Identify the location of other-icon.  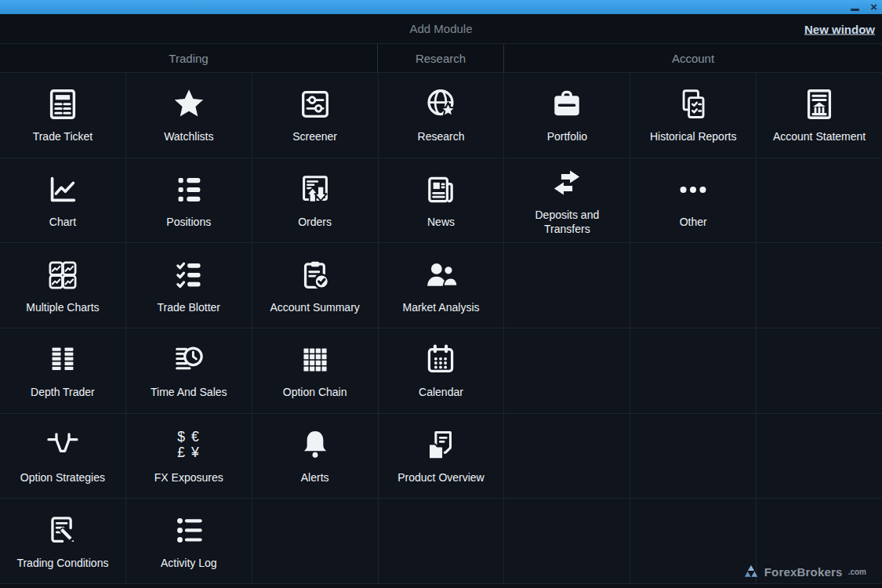
(693, 190).